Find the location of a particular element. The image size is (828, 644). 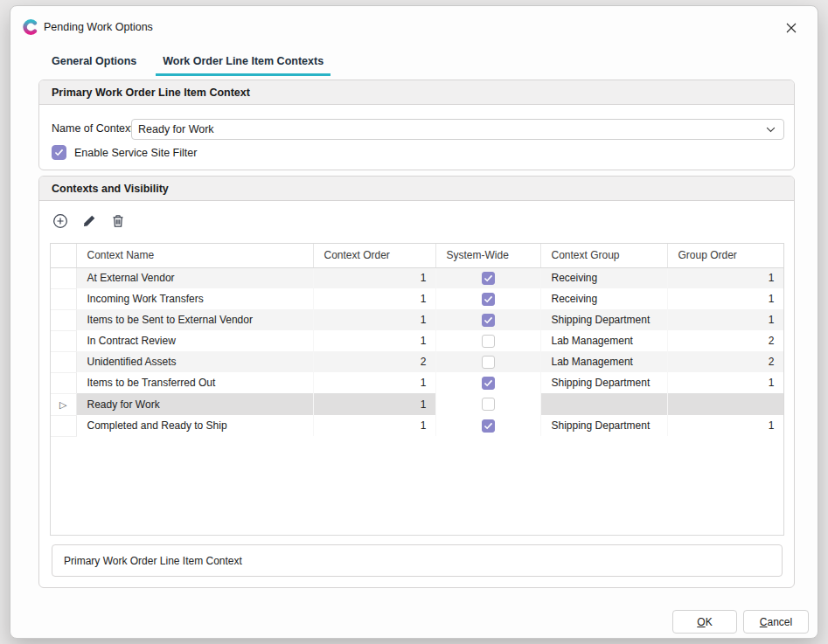

plus-circle-icon is located at coordinates (60, 222).